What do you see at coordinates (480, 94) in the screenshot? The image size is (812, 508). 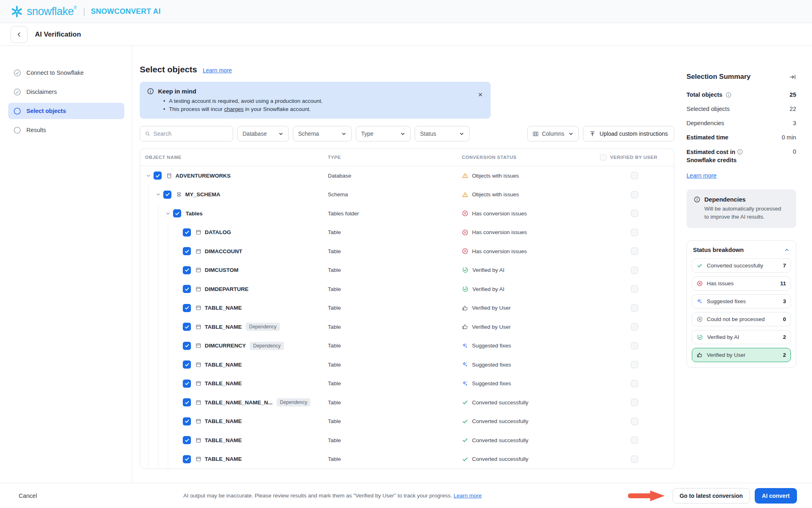 I see `close-icon: ×` at bounding box center [480, 94].